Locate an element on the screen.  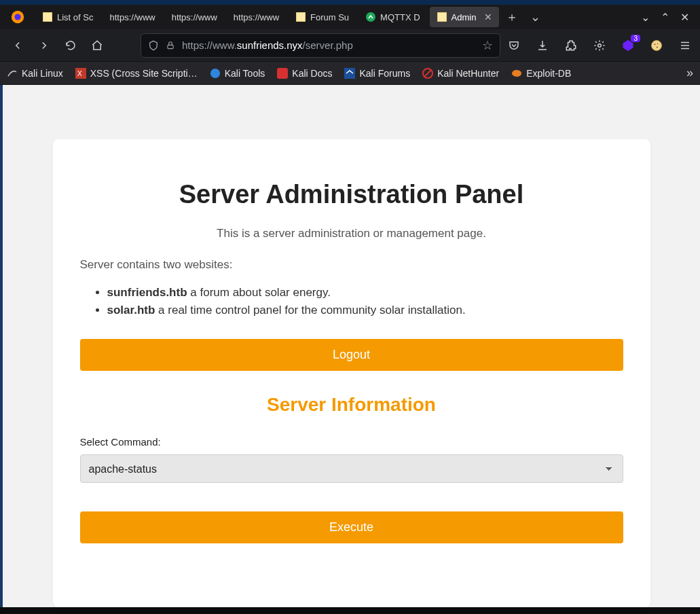
extensions-icon is located at coordinates (571, 46).